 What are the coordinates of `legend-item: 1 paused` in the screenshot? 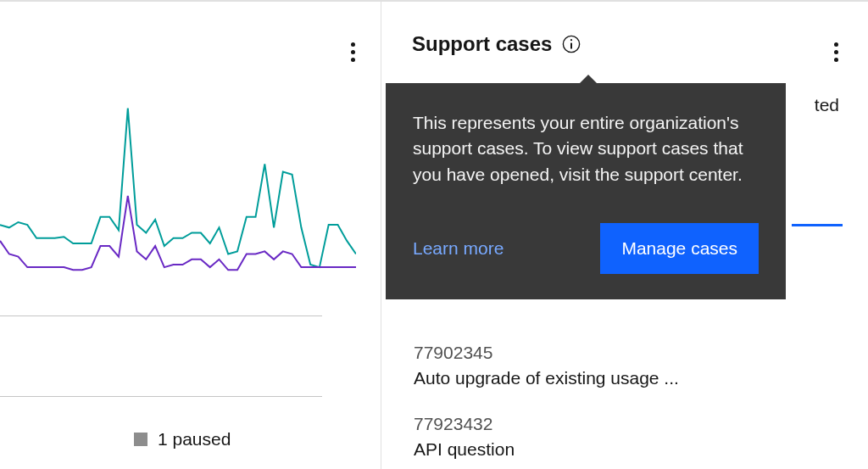 It's located at (182, 439).